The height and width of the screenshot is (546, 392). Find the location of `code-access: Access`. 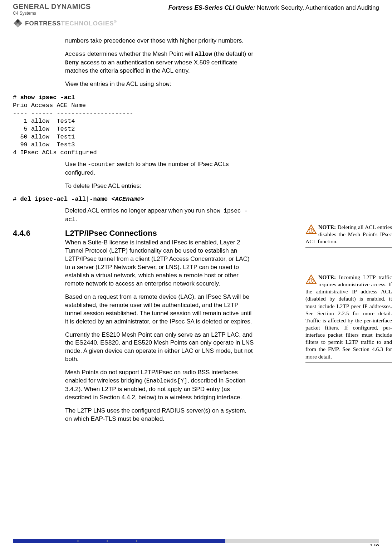

code-access: Access is located at coordinates (75, 54).